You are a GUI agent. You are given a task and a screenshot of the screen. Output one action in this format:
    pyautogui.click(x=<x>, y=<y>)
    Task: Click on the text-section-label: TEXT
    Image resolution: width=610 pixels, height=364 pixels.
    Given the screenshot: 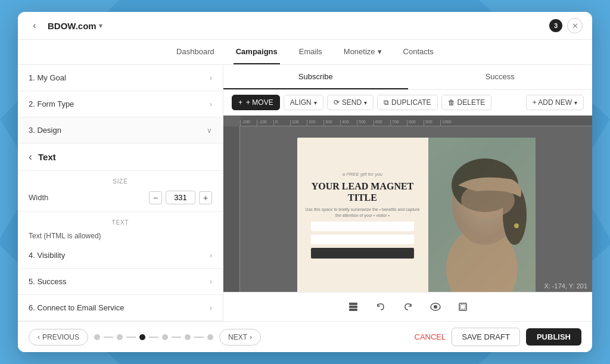 What is the action you would take?
    pyautogui.click(x=120, y=223)
    